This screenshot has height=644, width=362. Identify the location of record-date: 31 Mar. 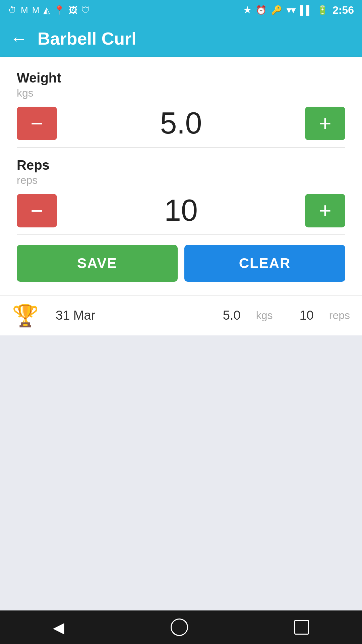
(75, 315).